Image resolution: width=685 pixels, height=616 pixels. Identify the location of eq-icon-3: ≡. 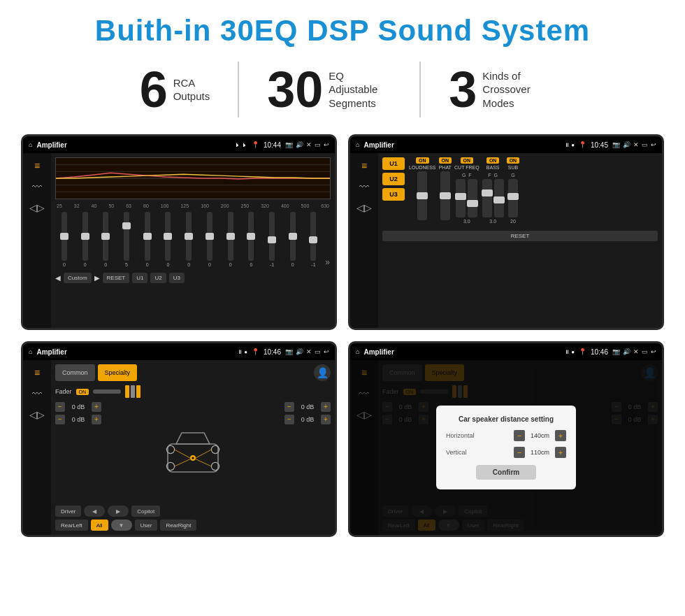
(37, 373).